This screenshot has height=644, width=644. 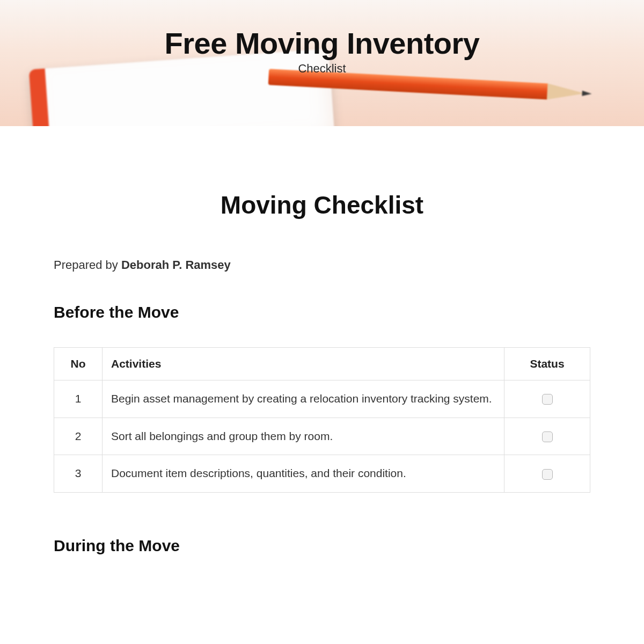 I want to click on table-row: 3 Document item descriptions, quantities…, so click(x=322, y=474).